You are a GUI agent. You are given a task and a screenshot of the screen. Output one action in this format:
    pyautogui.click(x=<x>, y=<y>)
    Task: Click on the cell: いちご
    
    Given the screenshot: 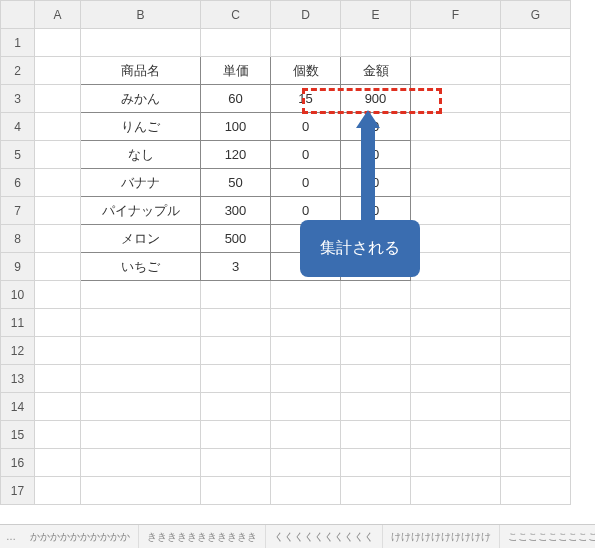 What is the action you would take?
    pyautogui.click(x=141, y=267)
    